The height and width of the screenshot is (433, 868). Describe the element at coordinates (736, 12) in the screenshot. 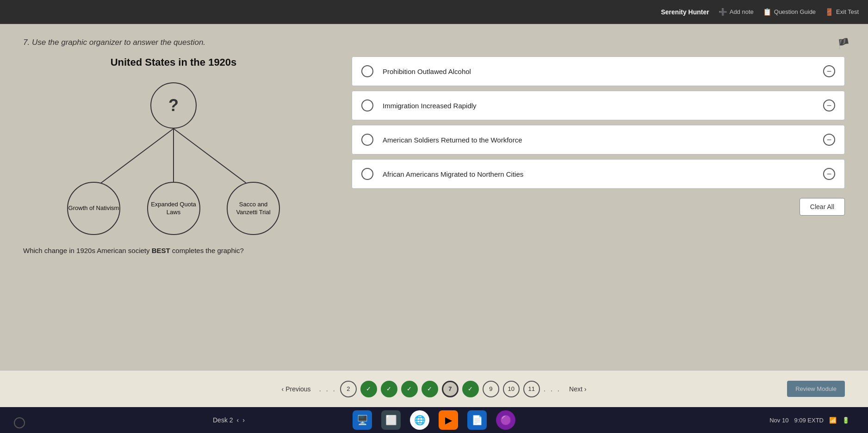

I see `add-note-button: ➕ Add note` at that location.